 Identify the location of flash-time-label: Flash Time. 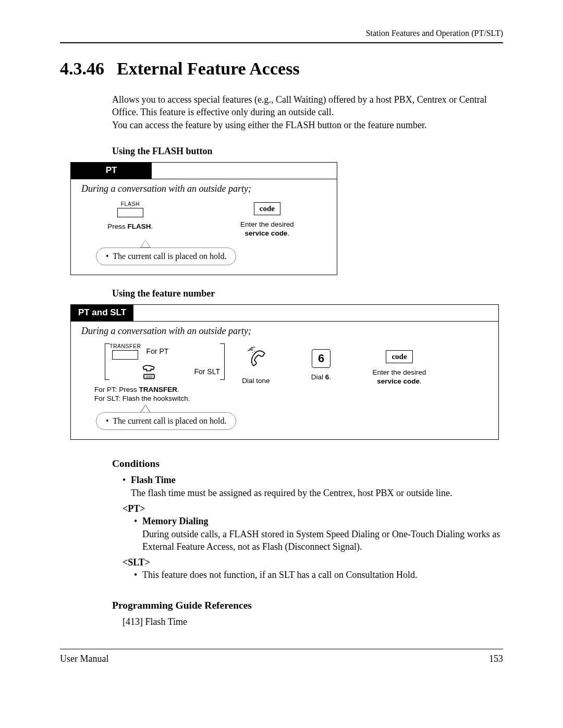
(153, 480).